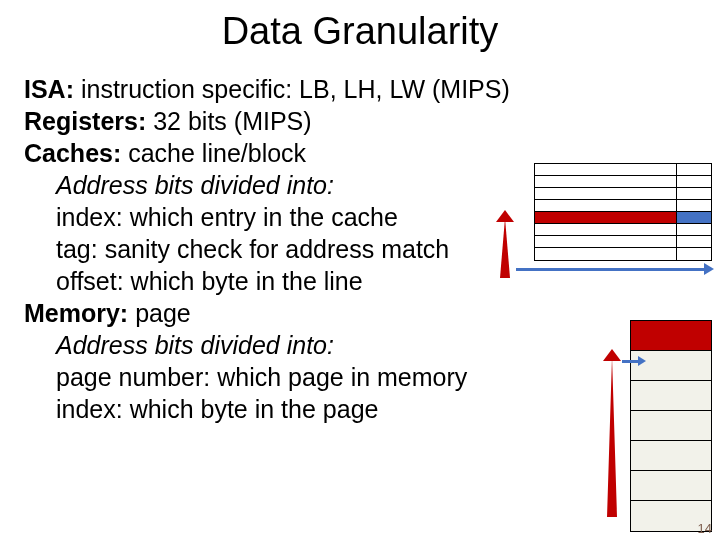 The image size is (720, 540). What do you see at coordinates (623, 218) in the screenshot?
I see `cache-row-highlight` at bounding box center [623, 218].